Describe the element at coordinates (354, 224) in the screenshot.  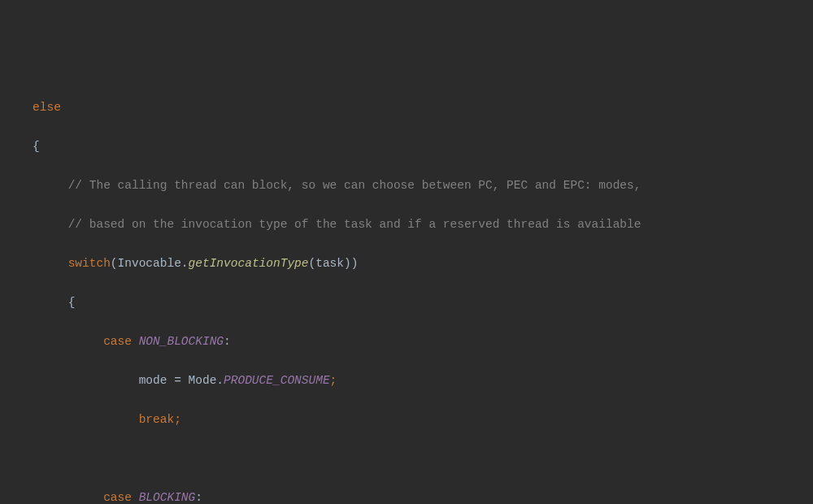
I see `comment: // based on the invocation type of the t…` at that location.